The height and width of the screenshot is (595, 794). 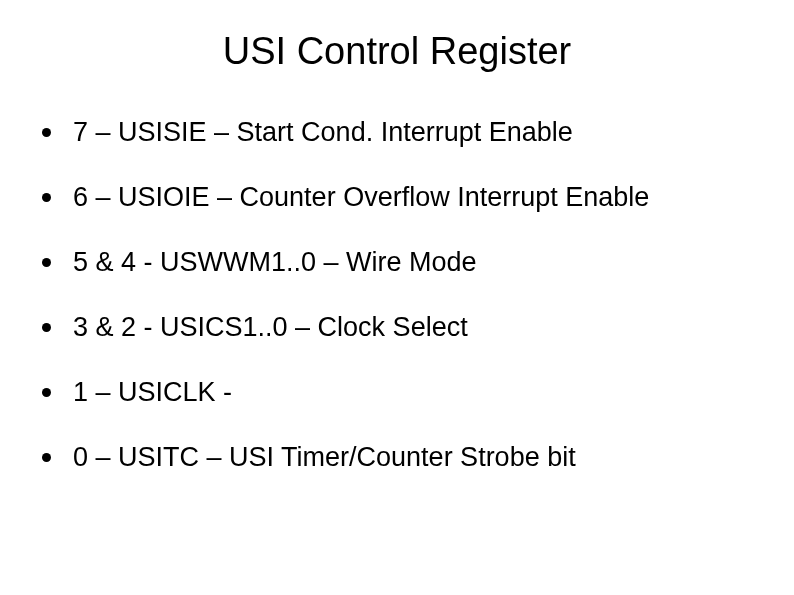 What do you see at coordinates (408, 458) in the screenshot?
I see `list-item: 0 – USITC – USI Timer/Counter Strobe bit` at bounding box center [408, 458].